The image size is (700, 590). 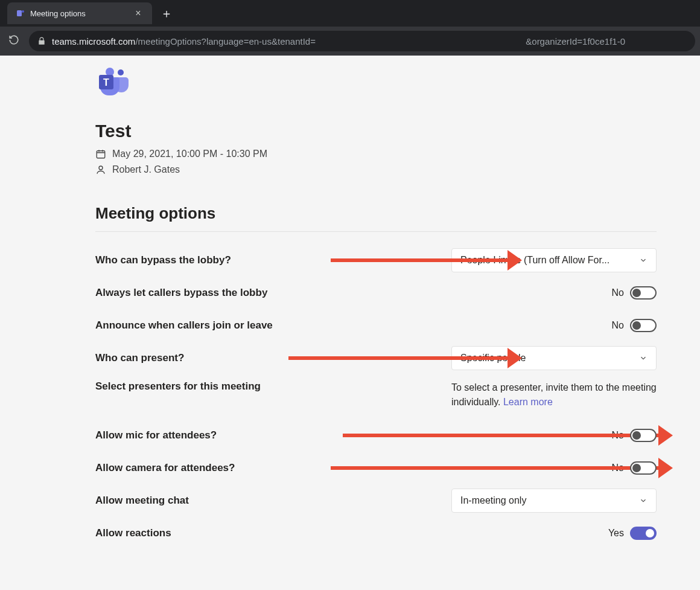 What do you see at coordinates (163, 260) in the screenshot?
I see `bypass-lobby-label: Who can bypass the lobby?` at bounding box center [163, 260].